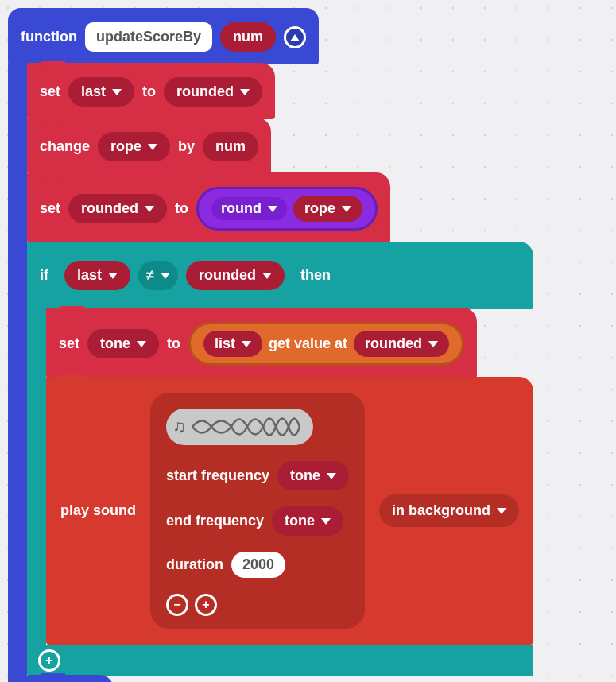 This screenshot has height=682, width=616. I want to click on collapse-icon, so click(295, 37).